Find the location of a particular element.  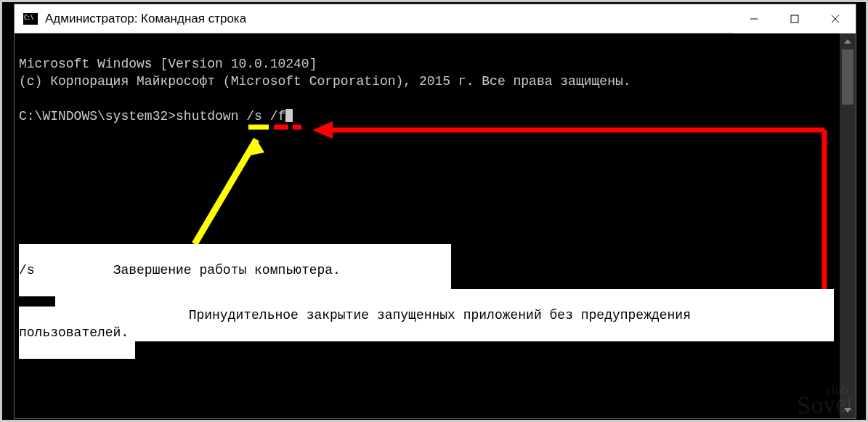

annotation-s-flag: /s is located at coordinates (27, 270).